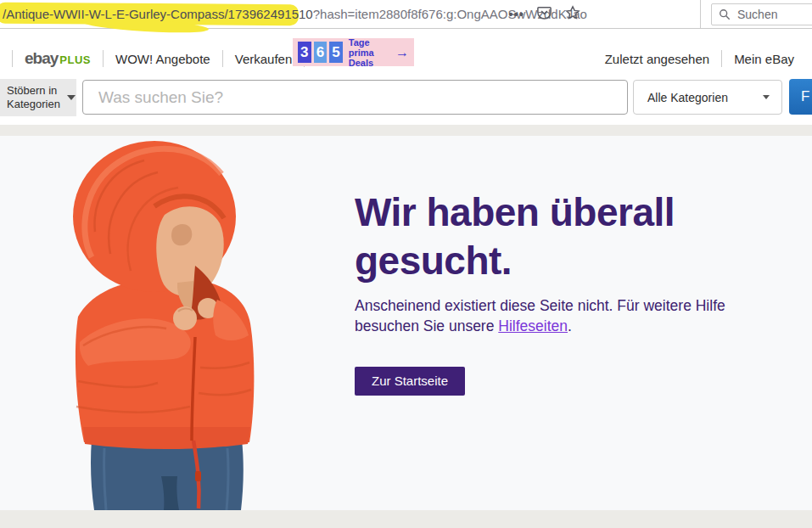 This screenshot has height=528, width=812. Describe the element at coordinates (545, 14) in the screenshot. I see `pocket-icon` at that location.